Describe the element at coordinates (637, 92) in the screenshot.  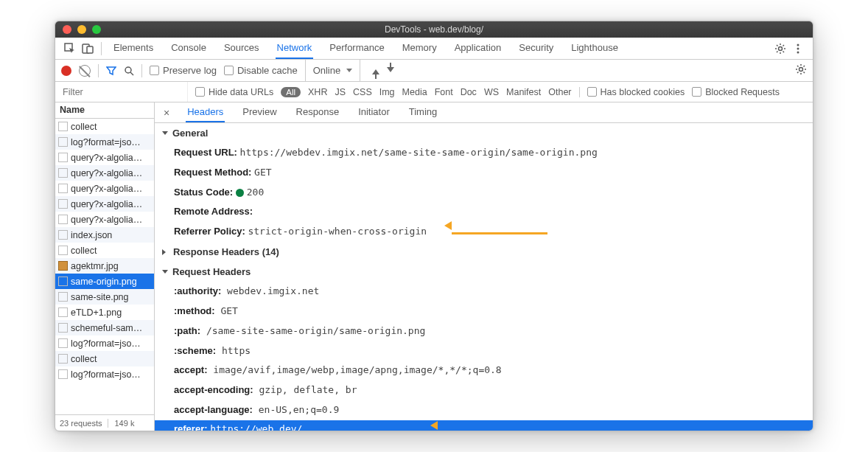
I see `has-blocked-cookies-toggle: Has blocked cookies` at that location.